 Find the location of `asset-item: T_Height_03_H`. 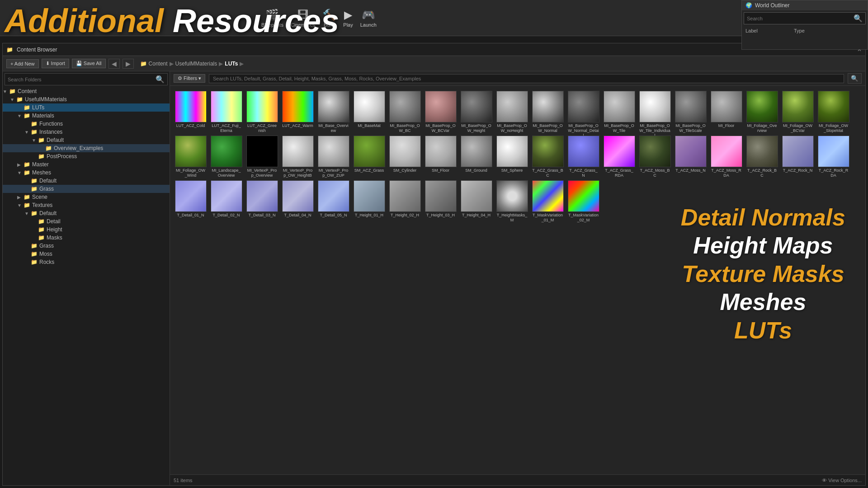

asset-item: T_Height_03_H is located at coordinates (440, 201).